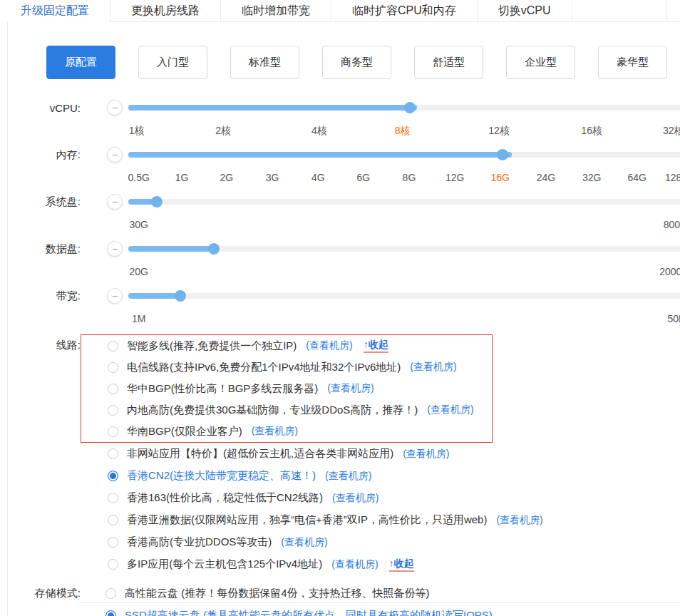 The width and height of the screenshot is (680, 616). What do you see at coordinates (671, 131) in the screenshot?
I see `tick-label: 32核` at bounding box center [671, 131].